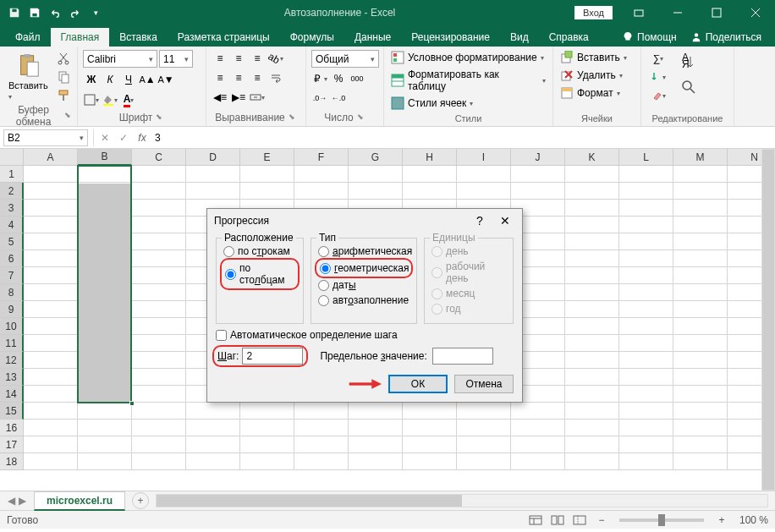 Image resolution: width=775 pixels, height=532 pixels. What do you see at coordinates (364, 268) in the screenshot?
I see `radio-geometric: геометрическая` at bounding box center [364, 268].